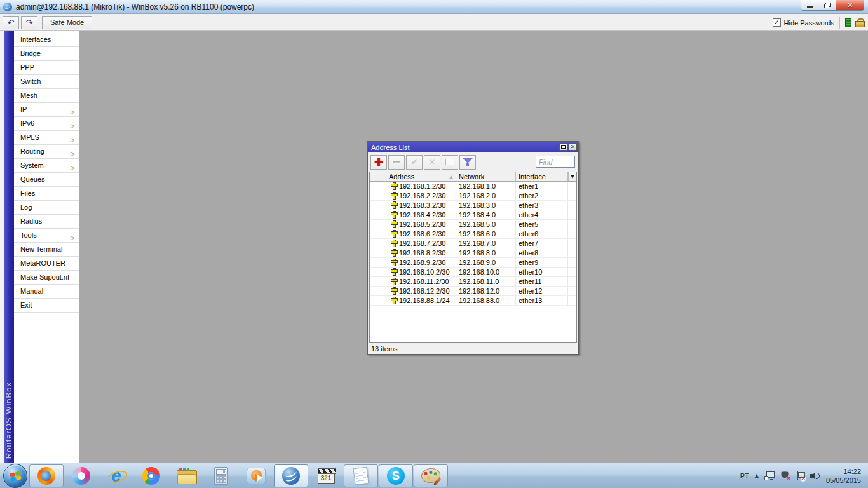 The width and height of the screenshot is (868, 488). Describe the element at coordinates (810, 5) in the screenshot. I see `minimize-button` at that location.